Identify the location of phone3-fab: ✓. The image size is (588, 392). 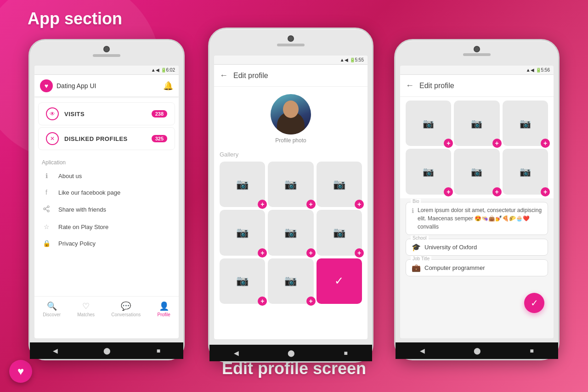
(534, 303).